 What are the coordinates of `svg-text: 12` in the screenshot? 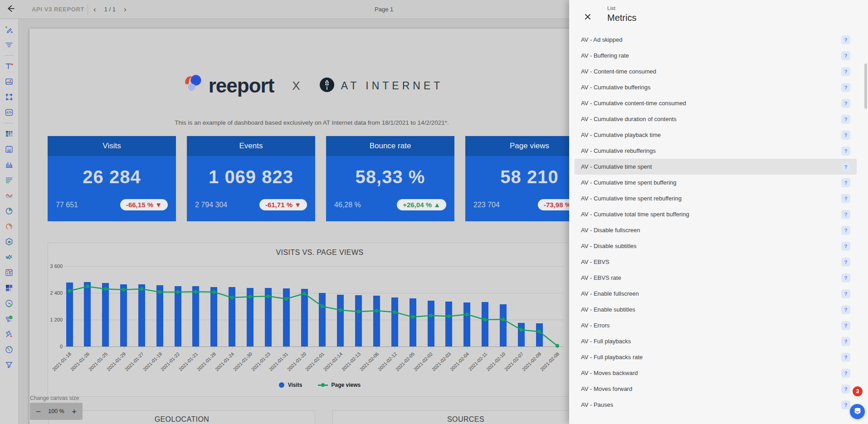 It's located at (9, 150).